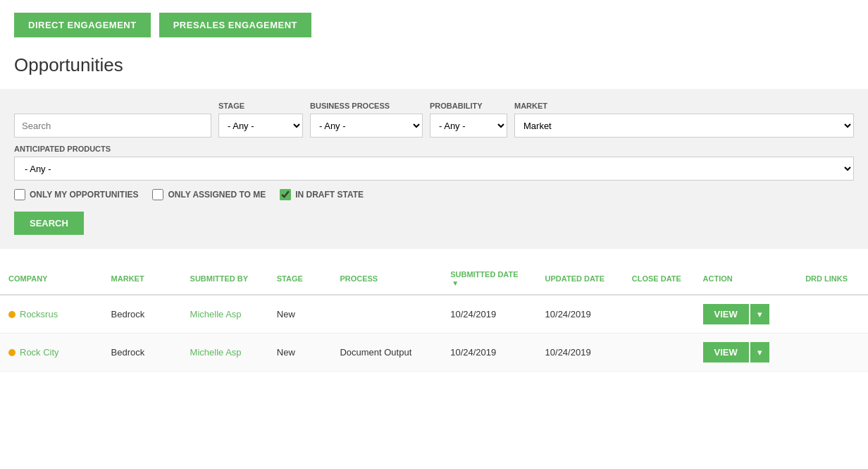 This screenshot has width=868, height=469. What do you see at coordinates (217, 195) in the screenshot?
I see `only-assigned-to-me-label: ONLY ASSIGNED TO ME` at bounding box center [217, 195].